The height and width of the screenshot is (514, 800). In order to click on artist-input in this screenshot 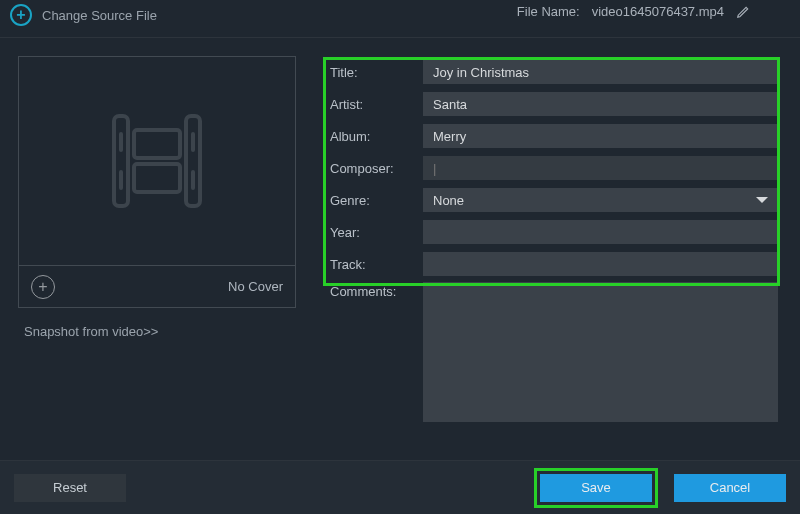, I will do `click(600, 104)`.